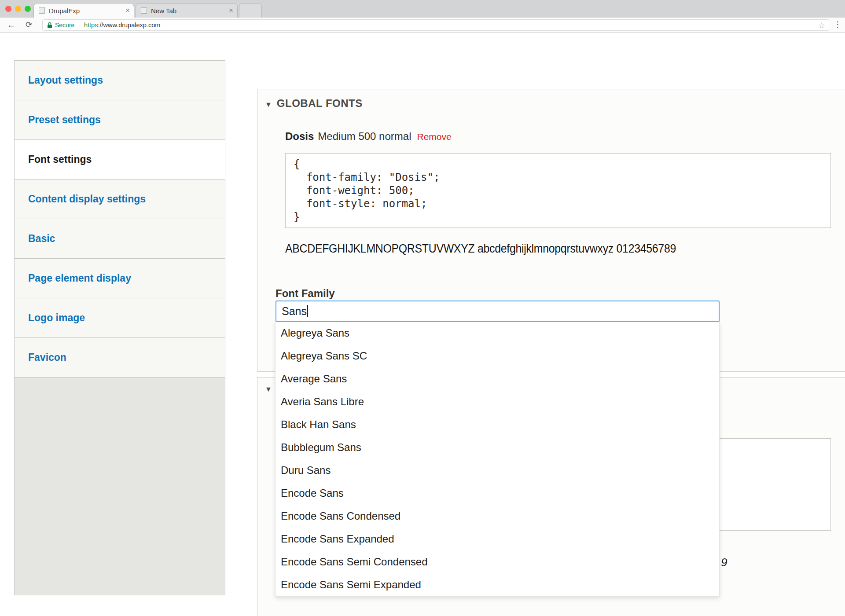 Image resolution: width=845 pixels, height=616 pixels. Describe the element at coordinates (481, 249) in the screenshot. I see `font-sample-text: ABCDEFGHIJKLMNOPQRSTUVWXYZ abcdefghijklm…` at that location.